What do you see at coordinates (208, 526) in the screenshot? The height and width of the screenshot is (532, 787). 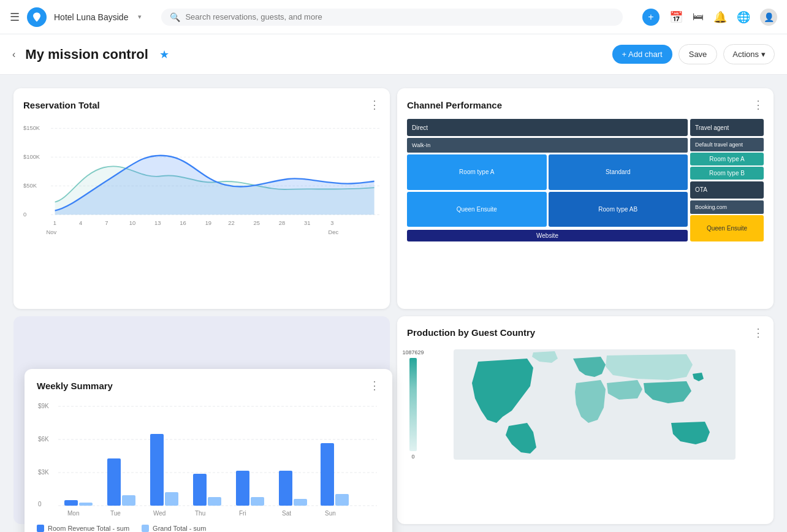 I see `weekly-chart-legend: Room Revenue Total - sum Grand Total - s…` at bounding box center [208, 526].